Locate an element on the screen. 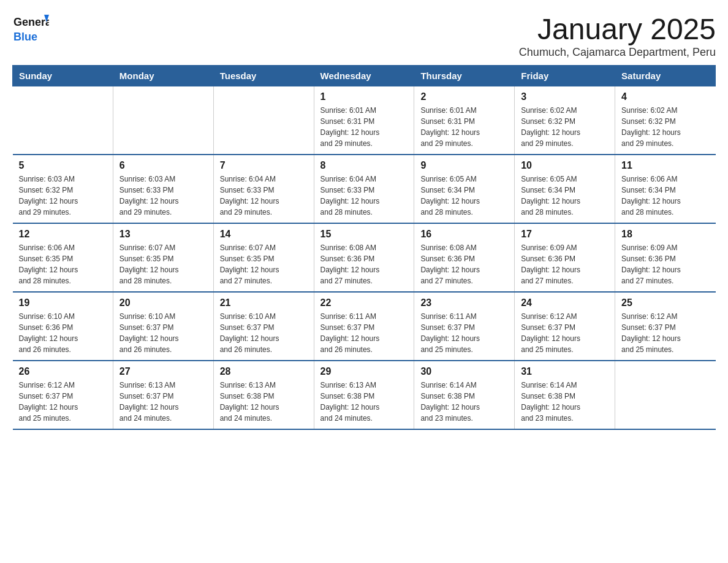 Image resolution: width=728 pixels, height=563 pixels. calendar-cell: 1Sunrise: 6:01 AMSunset: 6:31 PMDaylight… is located at coordinates (364, 121).